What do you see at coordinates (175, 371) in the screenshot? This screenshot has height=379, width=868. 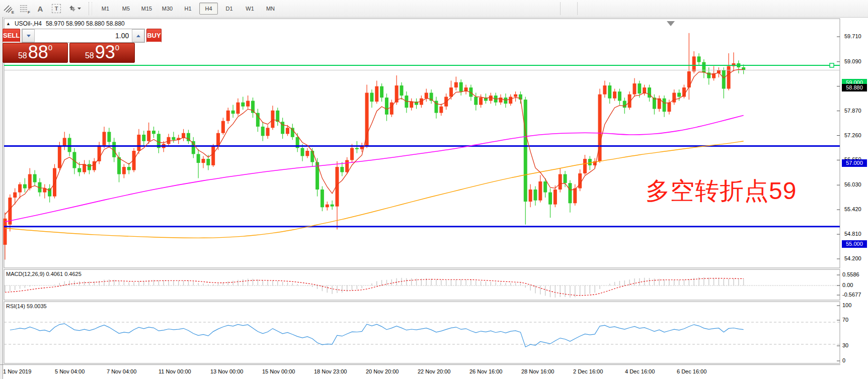 I see `time-tick-label: 11 Nov 00:00` at bounding box center [175, 371].